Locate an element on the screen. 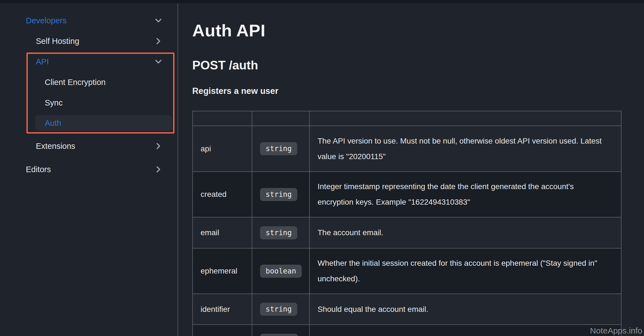 This screenshot has width=644, height=336. param-name: ephemeral is located at coordinates (222, 271).